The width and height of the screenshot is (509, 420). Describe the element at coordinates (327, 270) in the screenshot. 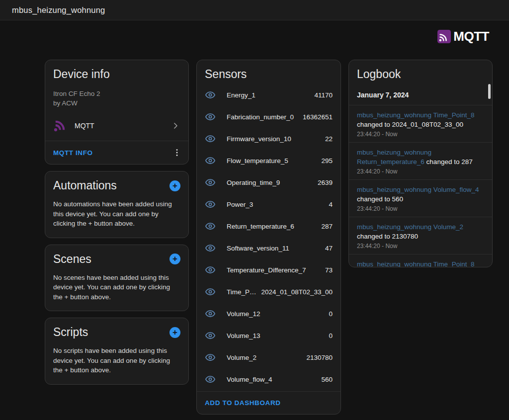

I see `sensor-value: 73` at that location.